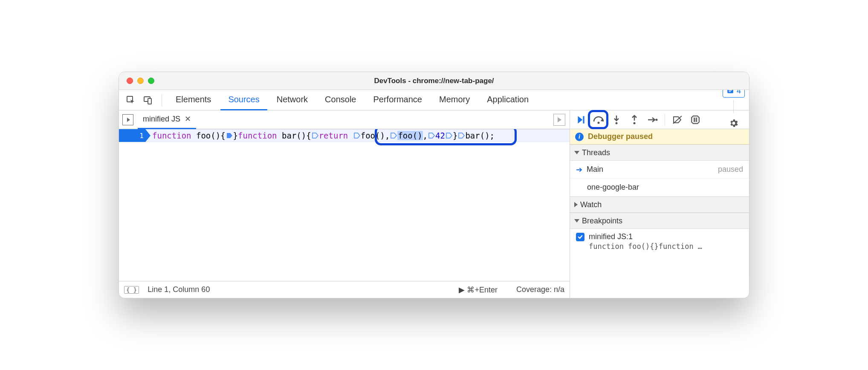 The width and height of the screenshot is (868, 370). What do you see at coordinates (434, 81) in the screenshot?
I see `window-title: DevTools - chrome://new-tab-page/` at bounding box center [434, 81].